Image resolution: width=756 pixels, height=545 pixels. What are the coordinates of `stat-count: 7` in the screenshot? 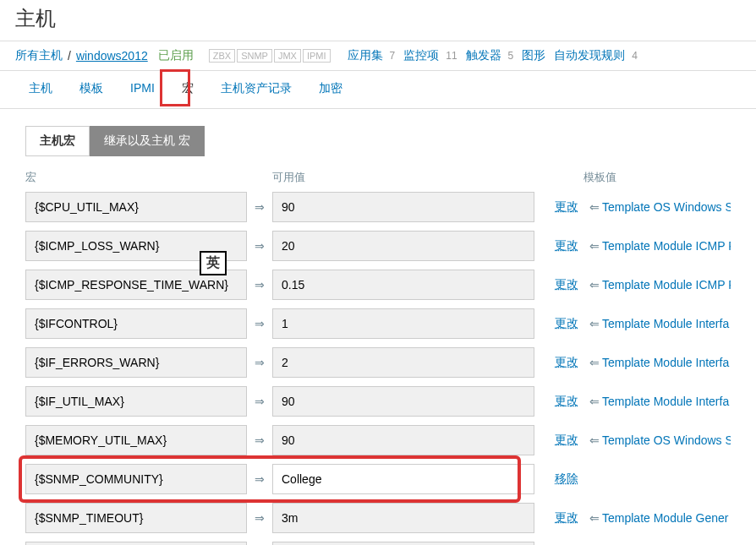 It's located at (392, 56).